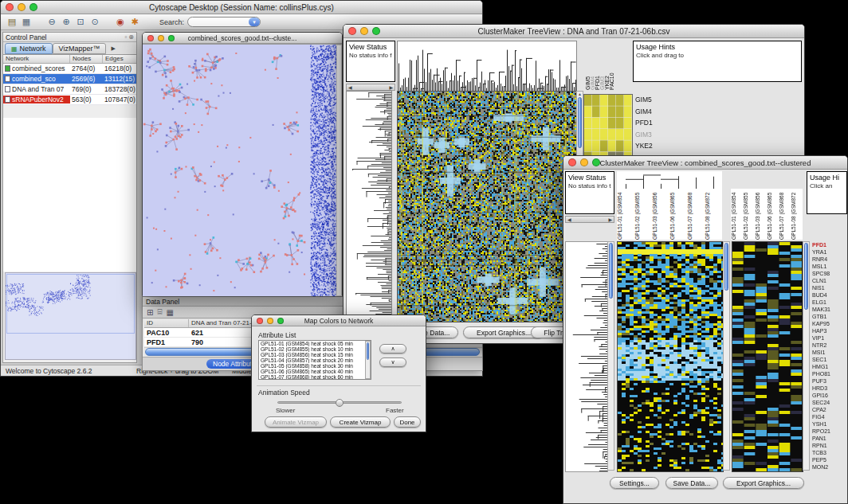 This screenshot has width=848, height=504. What do you see at coordinates (70, 80) in the screenshot?
I see `network-row: combined_sco2569(6)13112(15)` at bounding box center [70, 80].